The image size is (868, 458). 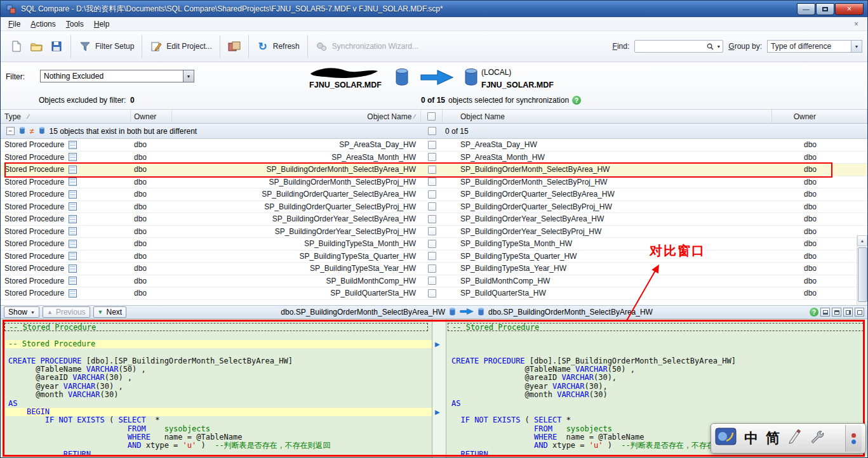 I want to click on layout-top-button, so click(x=837, y=312).